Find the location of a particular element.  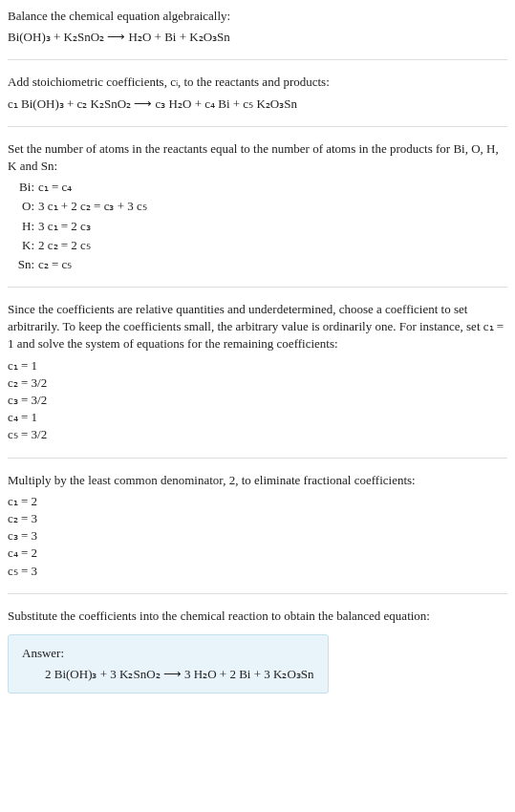

atoms-text: Set the number of atoms in the reactants… is located at coordinates (258, 158).